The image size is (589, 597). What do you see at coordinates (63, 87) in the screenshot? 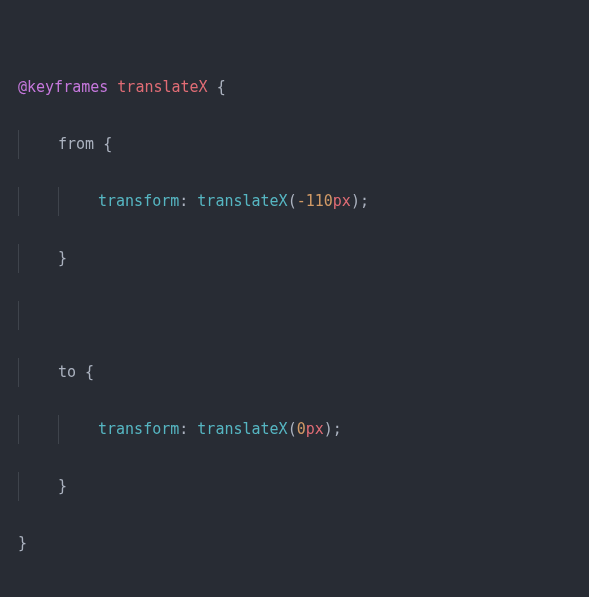
I see `at-rule-keyword: @keyframes` at bounding box center [63, 87].